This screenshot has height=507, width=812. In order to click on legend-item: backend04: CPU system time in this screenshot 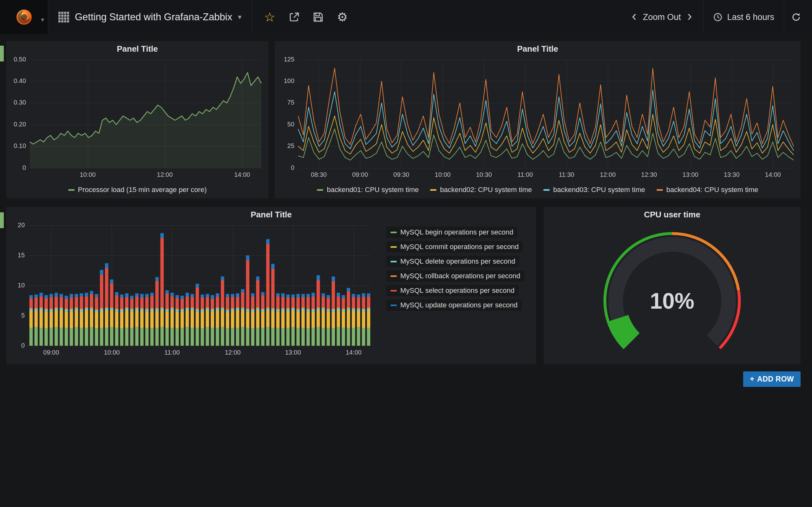, I will do `click(707, 190)`.